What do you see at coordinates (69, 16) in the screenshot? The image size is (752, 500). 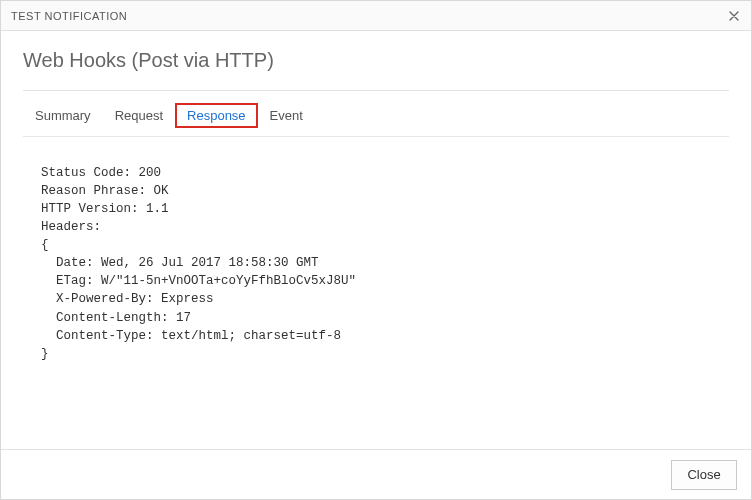 I see `window-title: TEST NOTIFICATION` at bounding box center [69, 16].